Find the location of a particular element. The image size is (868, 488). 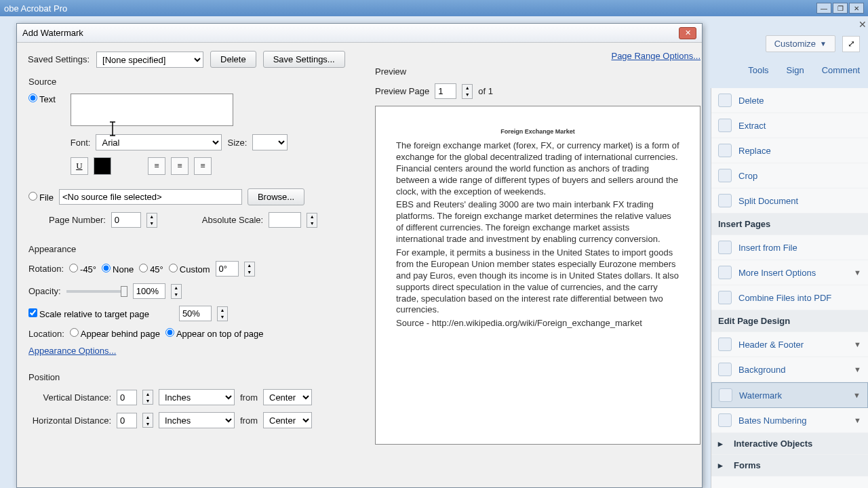

rotation-custom-radio: Custom is located at coordinates (190, 269).